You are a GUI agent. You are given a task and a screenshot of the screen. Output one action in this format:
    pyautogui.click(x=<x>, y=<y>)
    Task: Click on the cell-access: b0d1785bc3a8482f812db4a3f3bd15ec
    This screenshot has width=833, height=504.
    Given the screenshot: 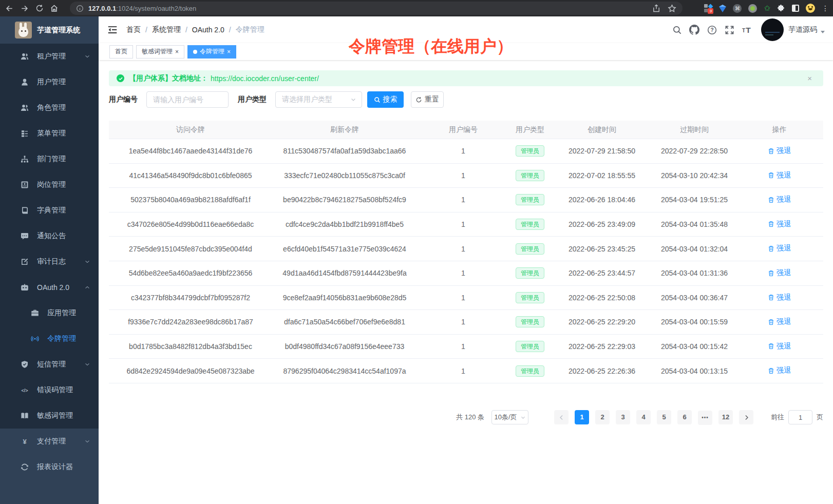 What is the action you would take?
    pyautogui.click(x=191, y=346)
    